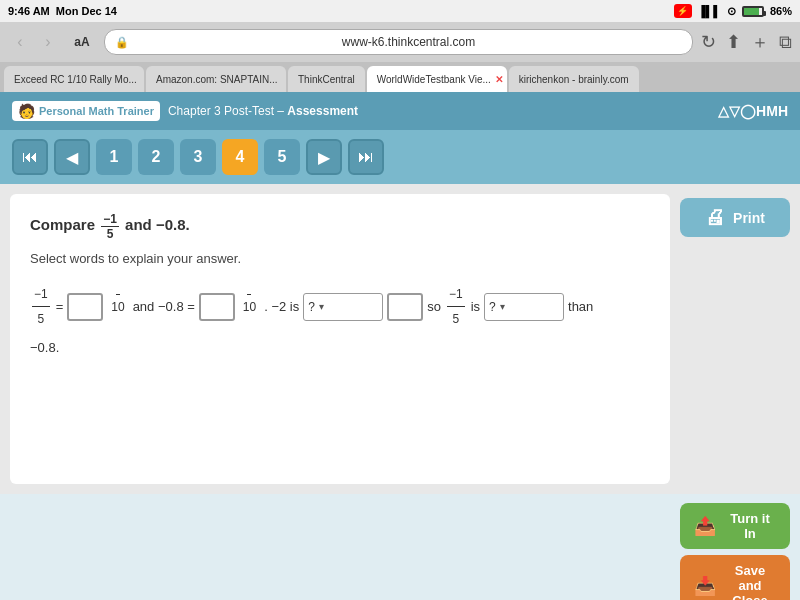  I want to click on status-right: ▐▌▌ ⊙ 86%, so click(733, 11).